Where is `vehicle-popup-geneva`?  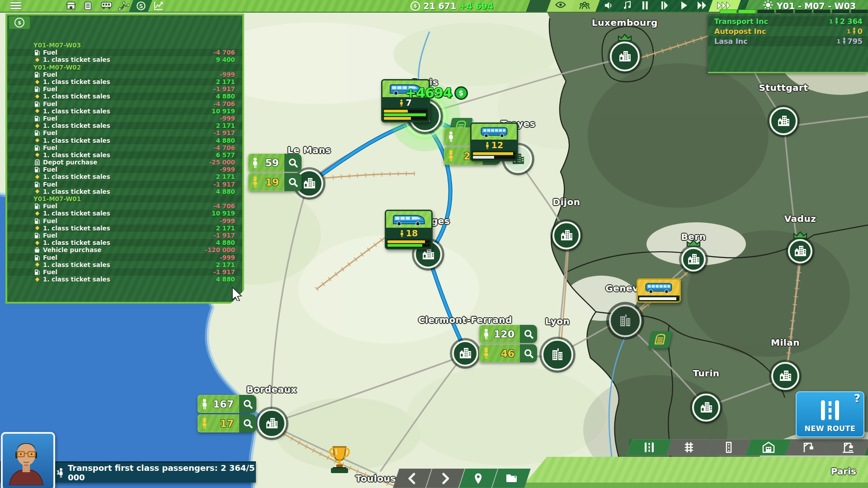 vehicle-popup-geneva is located at coordinates (659, 291).